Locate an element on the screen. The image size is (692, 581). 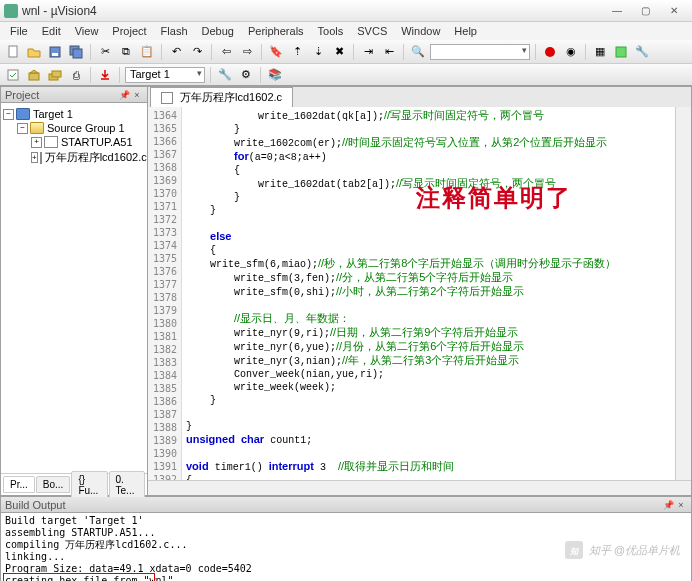
undo-icon: ↶ is located at coordinates (176, 52).